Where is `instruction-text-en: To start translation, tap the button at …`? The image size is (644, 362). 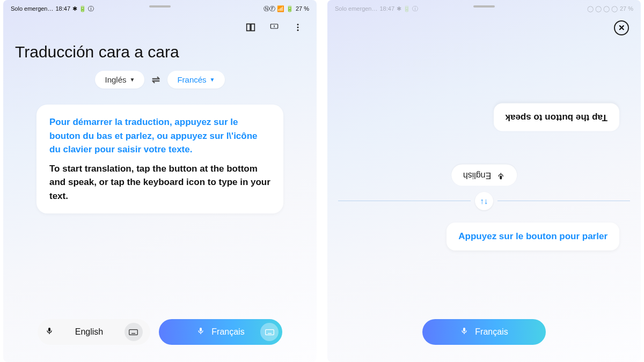 instruction-text-en: To start translation, tap the button at … is located at coordinates (160, 182).